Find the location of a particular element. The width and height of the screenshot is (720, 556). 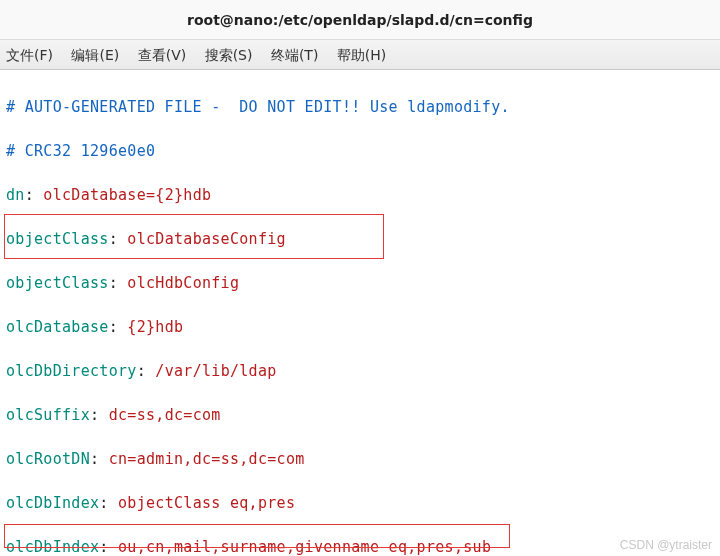

ldif-value: dc=ss,dc=com is located at coordinates (165, 415).